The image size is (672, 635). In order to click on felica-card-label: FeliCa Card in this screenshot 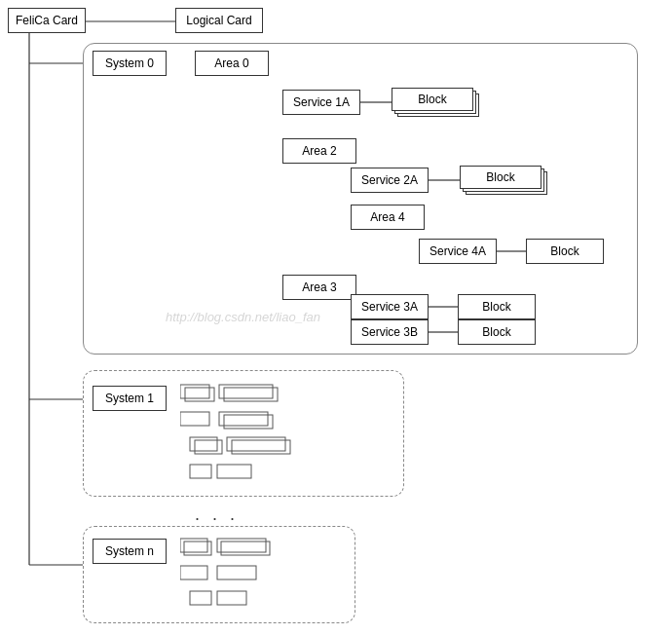, I will do `click(47, 20)`.